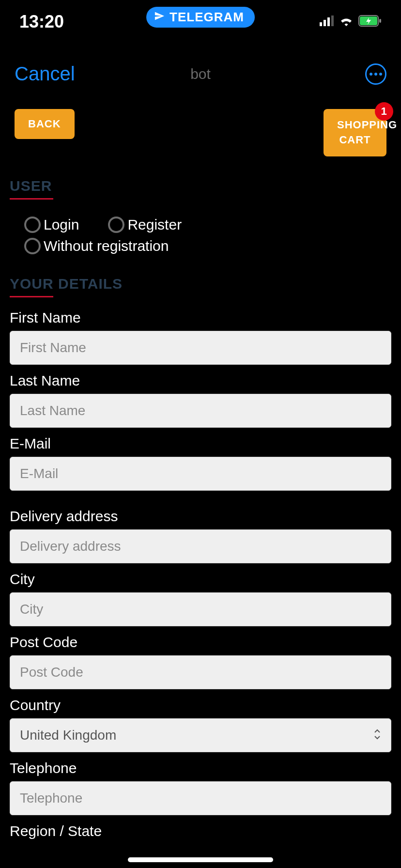 The height and width of the screenshot is (868, 401). I want to click on radio-without-registration: Without registration, so click(200, 246).